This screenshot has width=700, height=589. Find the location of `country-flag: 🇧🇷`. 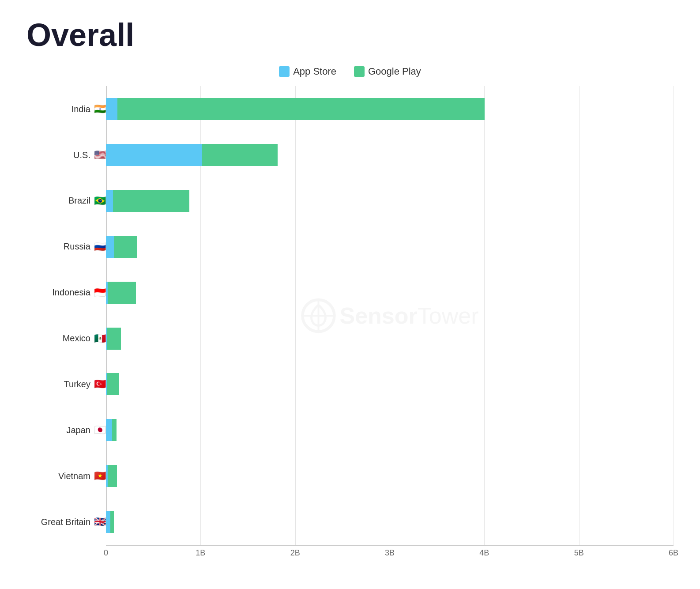

country-flag: 🇧🇷 is located at coordinates (100, 201).